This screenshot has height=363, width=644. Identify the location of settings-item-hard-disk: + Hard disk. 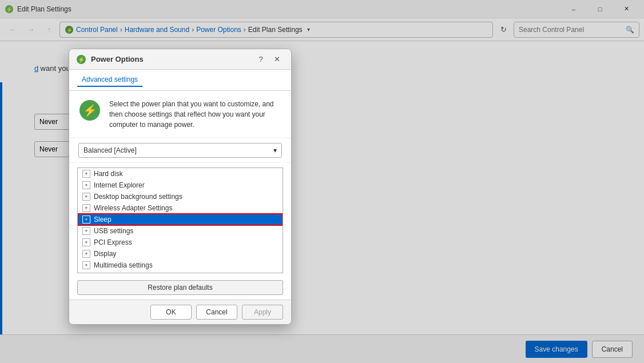
(180, 174).